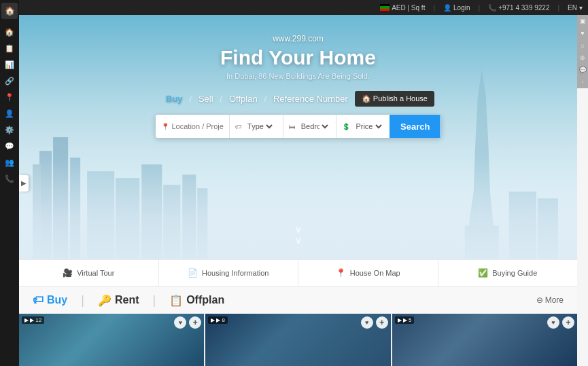  I want to click on buying-guide-icon: ✅, so click(483, 273).